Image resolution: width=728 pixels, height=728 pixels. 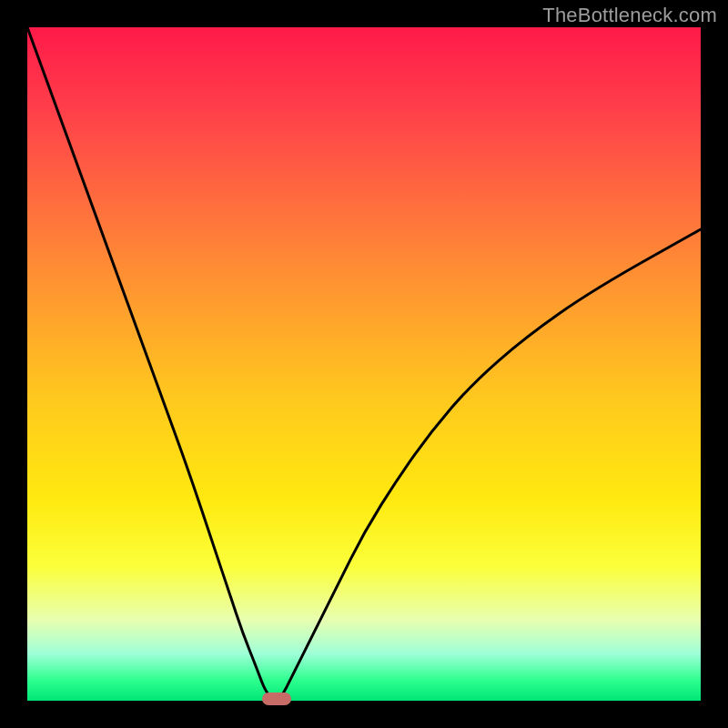 I want to click on optimal-marker, so click(x=277, y=699).